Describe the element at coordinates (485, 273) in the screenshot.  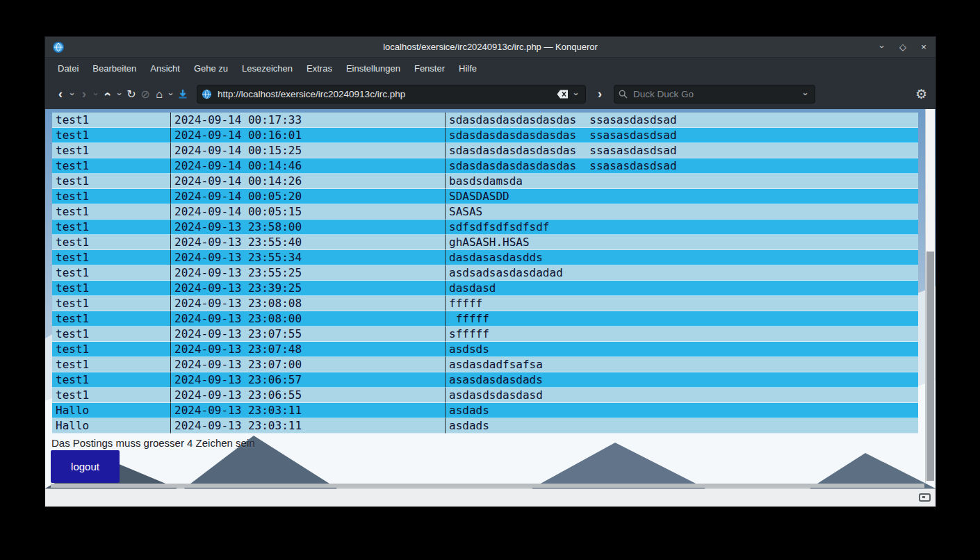
I see `chat-row: test12024-09-13 23:55:25asdsadsasdasdada…` at that location.